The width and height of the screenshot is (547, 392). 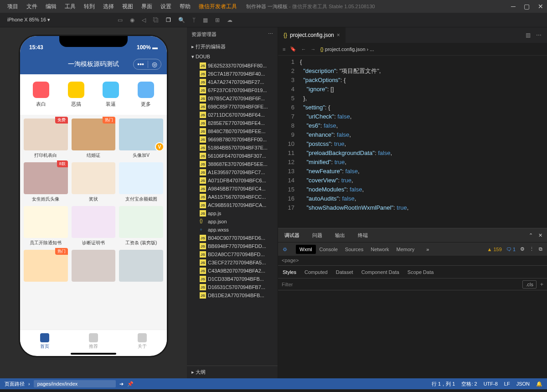 What do you see at coordinates (232, 123) in the screenshot?
I see `file-item: JS8285E7E7707094BFE4...` at bounding box center [232, 123].